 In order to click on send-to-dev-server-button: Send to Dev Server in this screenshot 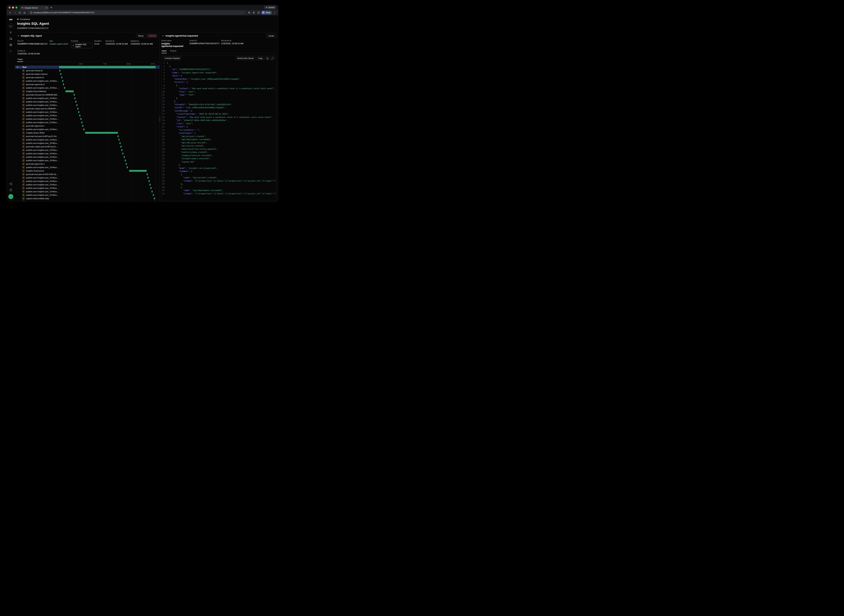, I will do `click(246, 58)`.